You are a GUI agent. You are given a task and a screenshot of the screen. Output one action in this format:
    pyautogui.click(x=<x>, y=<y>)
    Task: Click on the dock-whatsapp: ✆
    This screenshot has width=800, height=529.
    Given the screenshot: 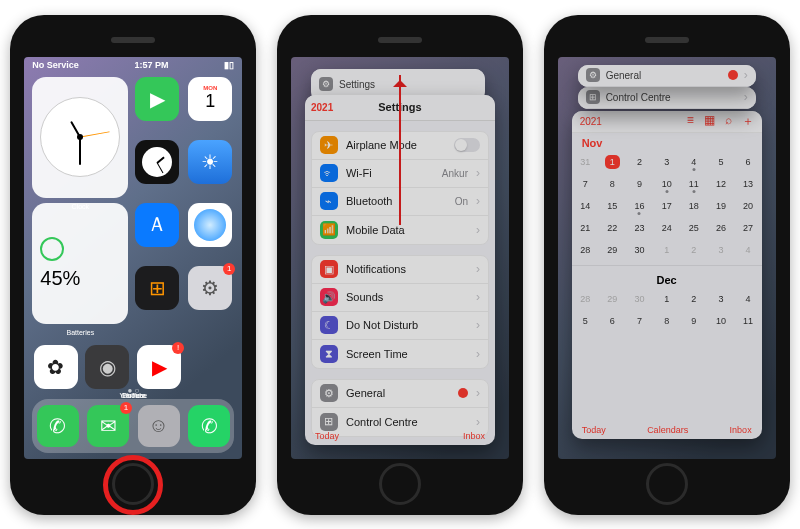 What is the action you would take?
    pyautogui.click(x=209, y=426)
    